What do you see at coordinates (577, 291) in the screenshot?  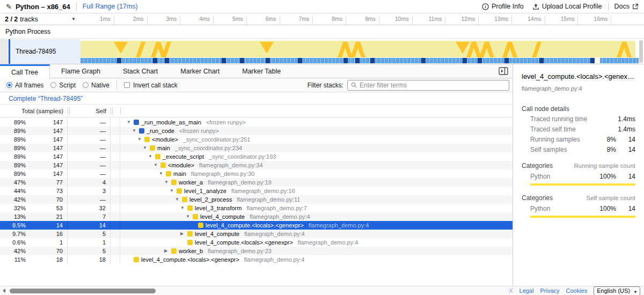 I see `footer-link-cookies: Cookies` at bounding box center [577, 291].